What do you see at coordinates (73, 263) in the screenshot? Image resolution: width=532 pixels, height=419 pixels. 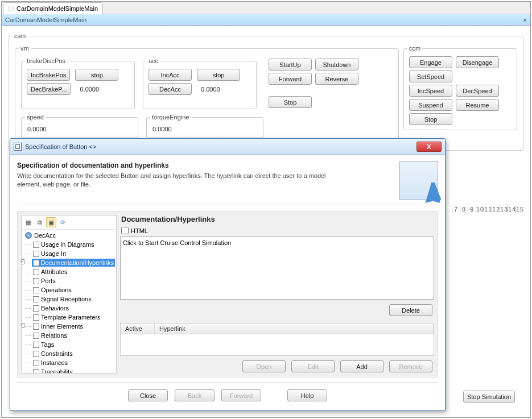 I see `tree-item: +Documentation/Hyperlinks` at bounding box center [73, 263].